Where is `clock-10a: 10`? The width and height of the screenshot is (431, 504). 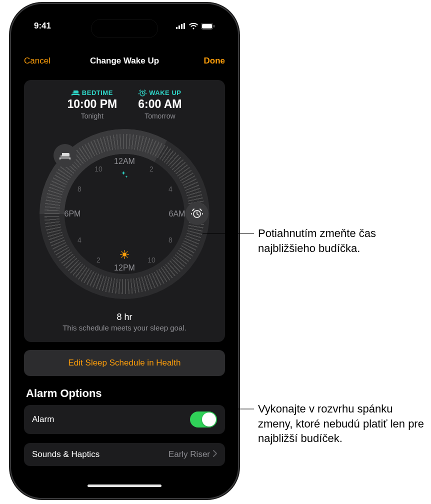 clock-10a: 10 is located at coordinates (152, 260).